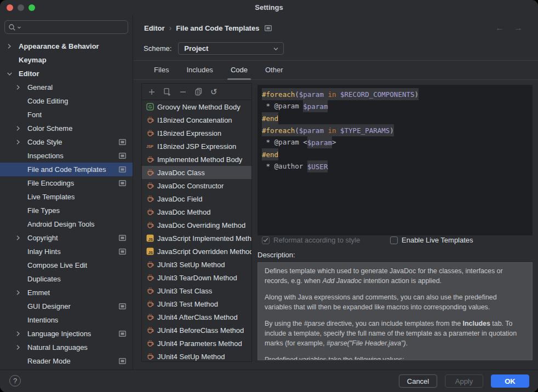  What do you see at coordinates (66, 46) in the screenshot?
I see `sidebar-item-appearance-behavior: Appearance & Behavior` at bounding box center [66, 46].